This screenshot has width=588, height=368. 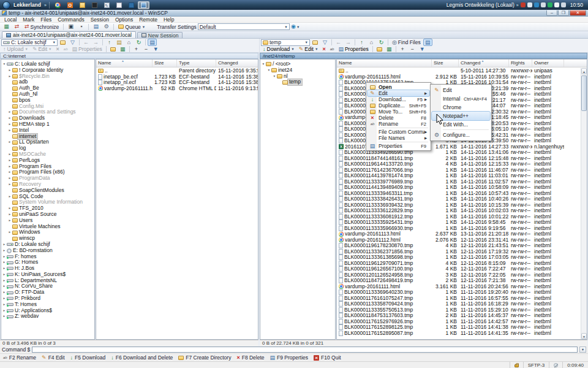 I want to click on menu-commands: Commands, so click(x=71, y=20).